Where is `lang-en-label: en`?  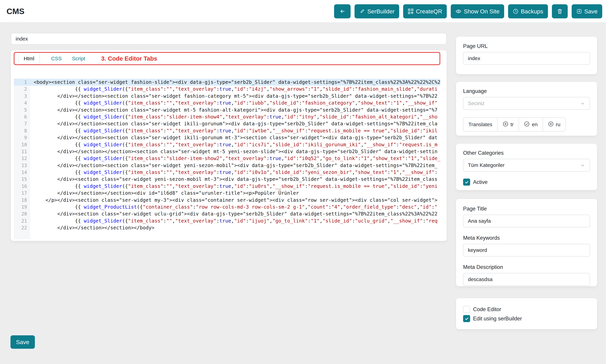
lang-en-label: en is located at coordinates (535, 125).